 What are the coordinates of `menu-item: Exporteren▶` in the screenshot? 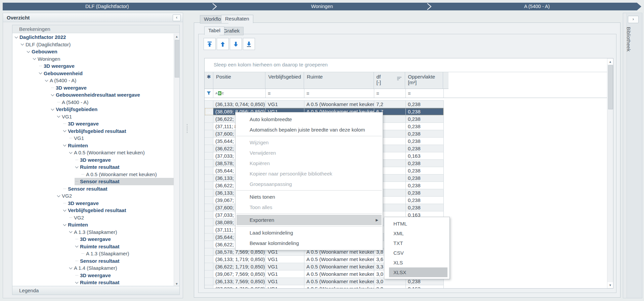 It's located at (309, 220).